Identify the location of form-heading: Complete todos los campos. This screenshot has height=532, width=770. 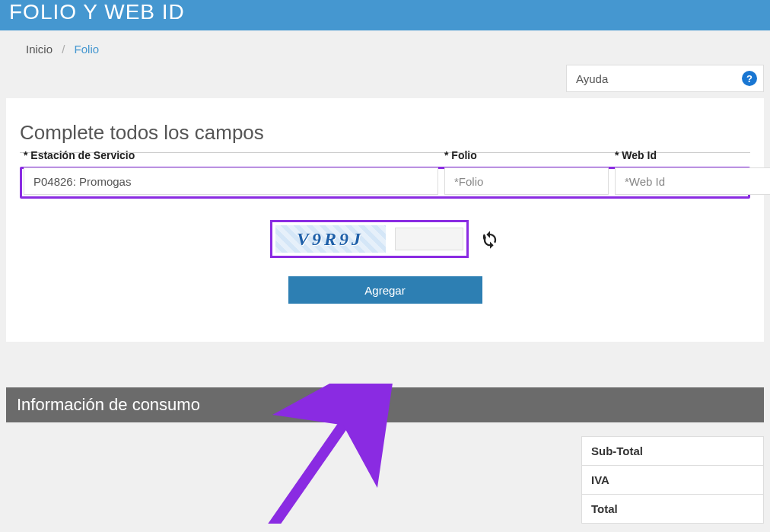
(385, 137).